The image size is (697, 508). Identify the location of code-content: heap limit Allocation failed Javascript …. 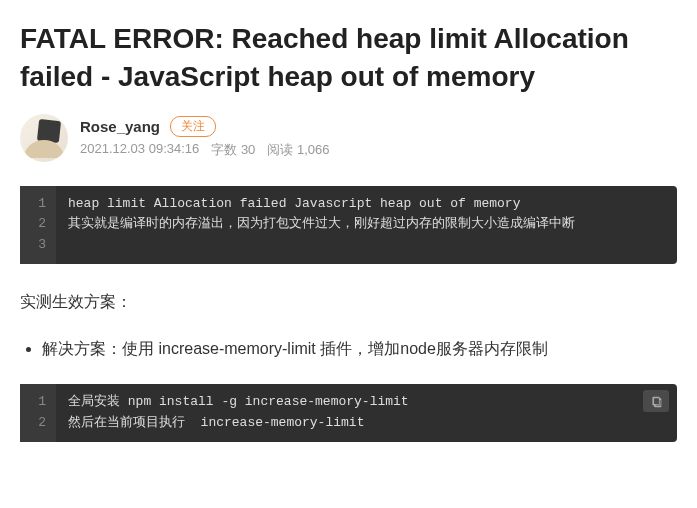
(366, 225).